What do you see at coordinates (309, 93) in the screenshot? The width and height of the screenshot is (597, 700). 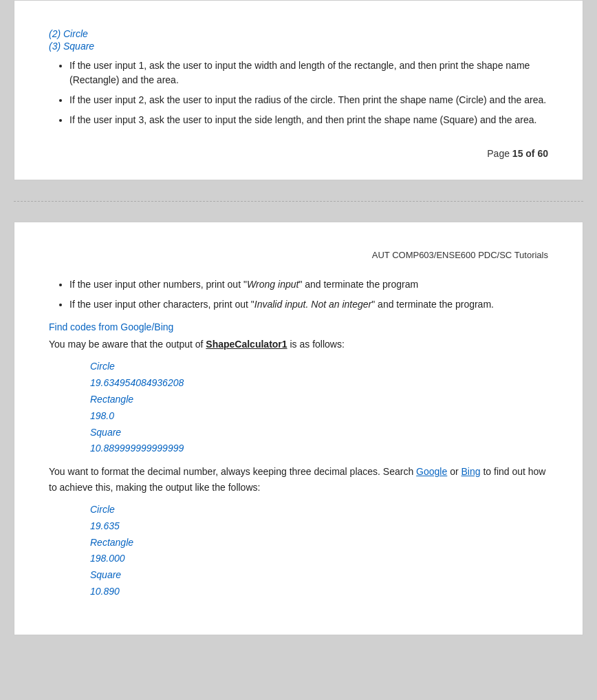 I see `top-bullet-list: If the user input 1, ask the user to inp…` at bounding box center [309, 93].